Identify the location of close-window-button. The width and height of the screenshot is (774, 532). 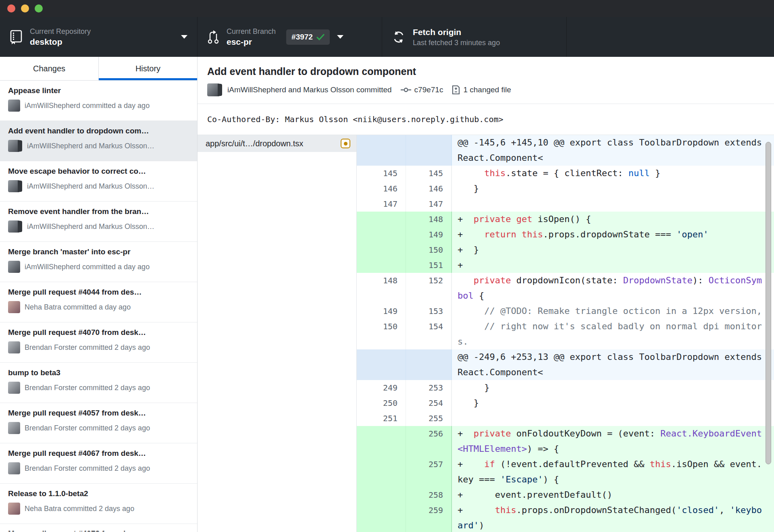
(11, 8).